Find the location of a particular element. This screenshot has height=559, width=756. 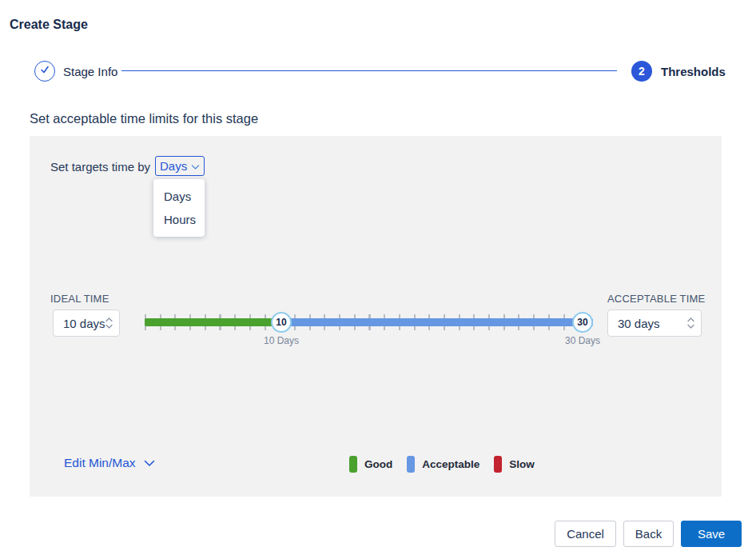

acceptable-time-label: ACCEPTABLE TIME is located at coordinates (656, 299).